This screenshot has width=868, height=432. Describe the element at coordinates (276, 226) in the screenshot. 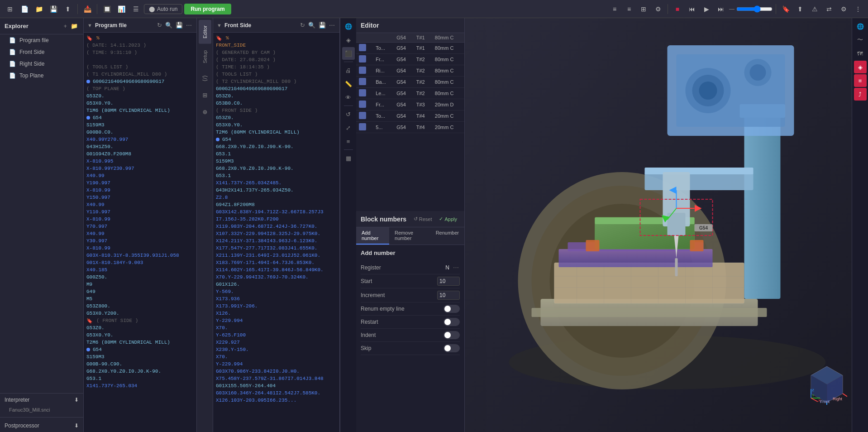

I see `code-line: X119.983Y-204.687I2.424J-36.727K0.` at that location.